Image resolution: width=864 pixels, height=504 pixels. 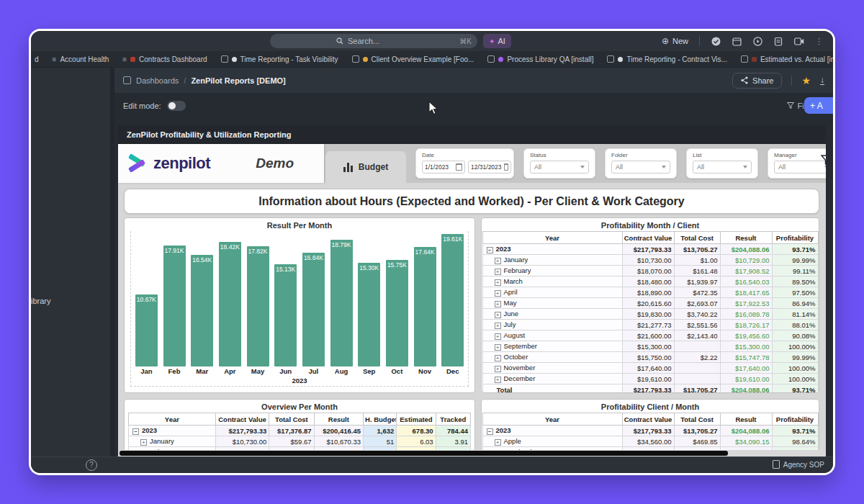 I want to click on row-label: September, so click(x=521, y=346).